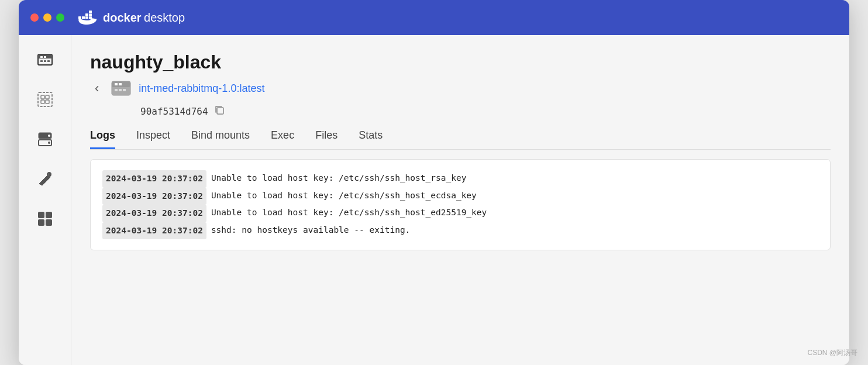 The height and width of the screenshot is (365, 868). What do you see at coordinates (45, 179) in the screenshot?
I see `settings-icon` at bounding box center [45, 179].